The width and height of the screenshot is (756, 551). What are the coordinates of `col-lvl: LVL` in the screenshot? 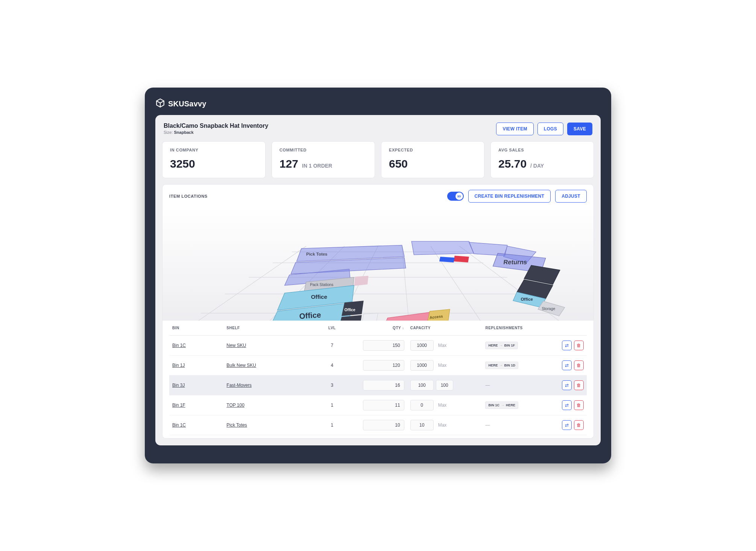 It's located at (332, 328).